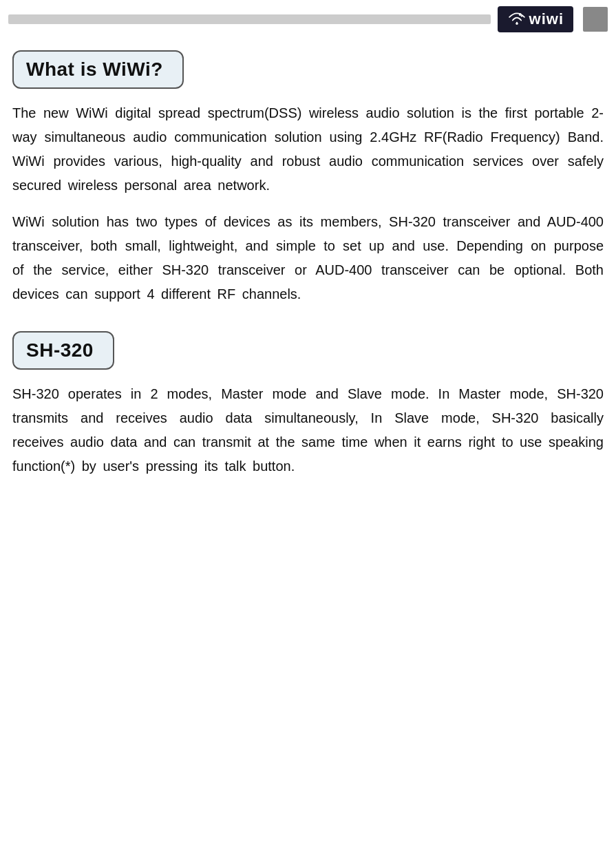 The width and height of the screenshot is (616, 853). I want to click on sh-320-heading-box: SH-320, so click(63, 350).